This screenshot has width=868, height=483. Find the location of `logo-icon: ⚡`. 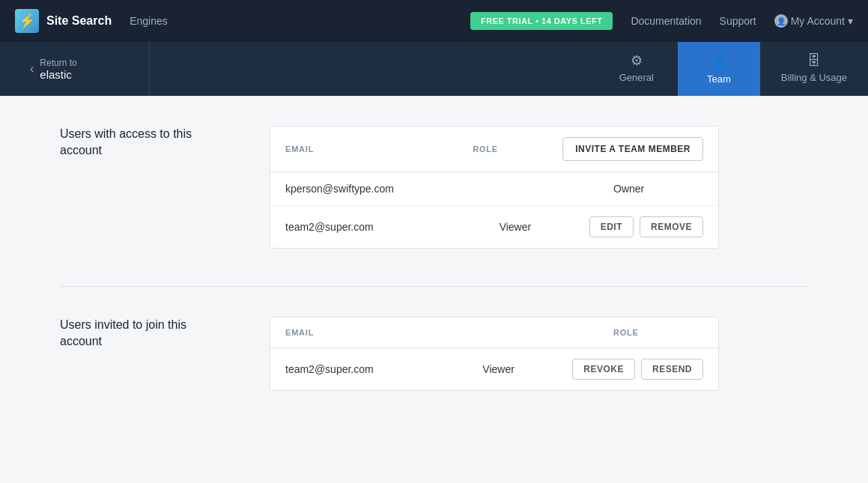

logo-icon: ⚡ is located at coordinates (27, 21).